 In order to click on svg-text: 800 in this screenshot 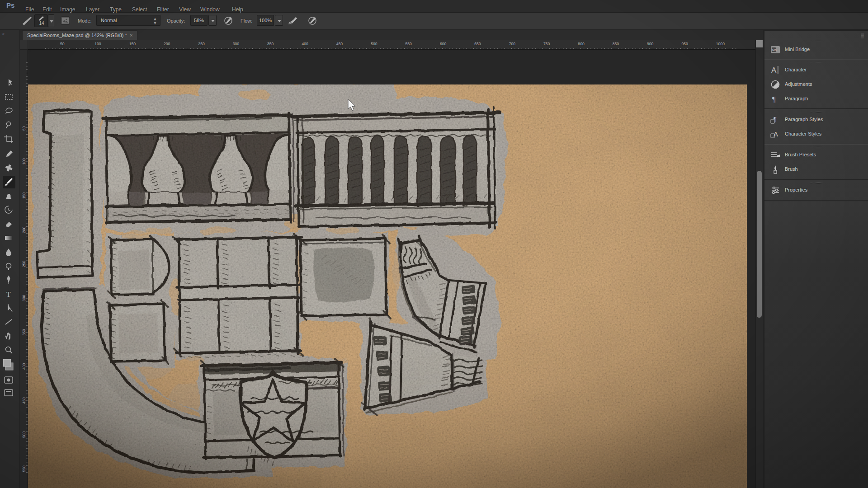, I will do `click(581, 44)`.